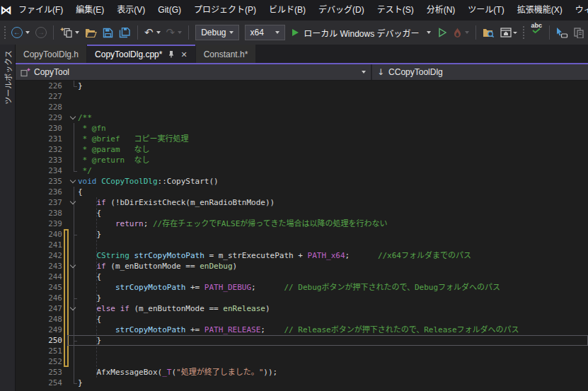  I want to click on new-project-button, so click(69, 33).